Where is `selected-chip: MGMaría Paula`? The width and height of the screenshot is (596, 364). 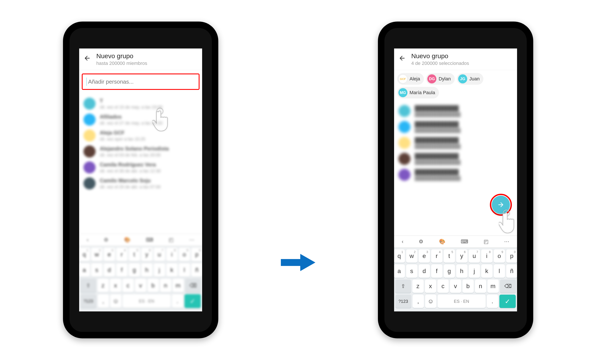 selected-chip: MGMaría Paula is located at coordinates (418, 93).